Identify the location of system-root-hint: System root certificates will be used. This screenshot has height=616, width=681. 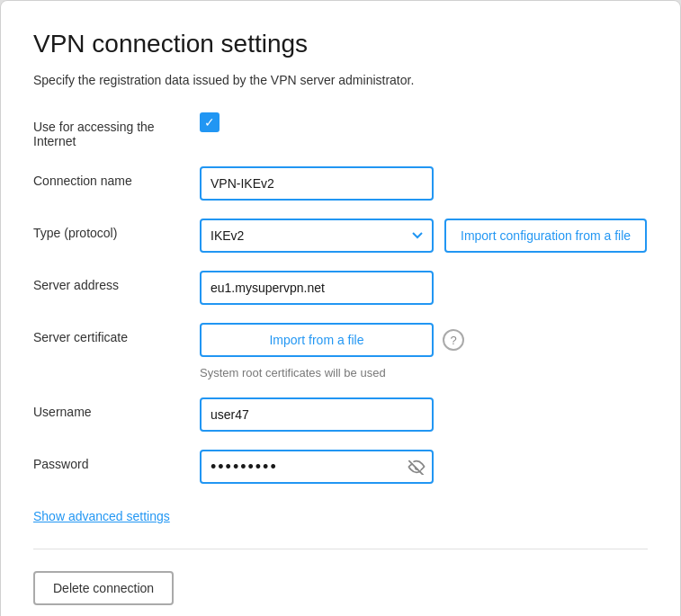
(424, 372).